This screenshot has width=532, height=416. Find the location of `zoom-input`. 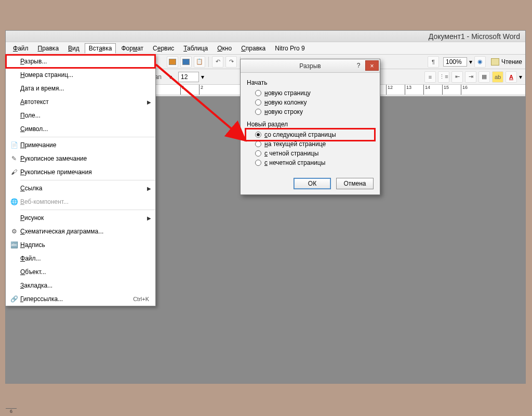

zoom-input is located at coordinates (455, 62).